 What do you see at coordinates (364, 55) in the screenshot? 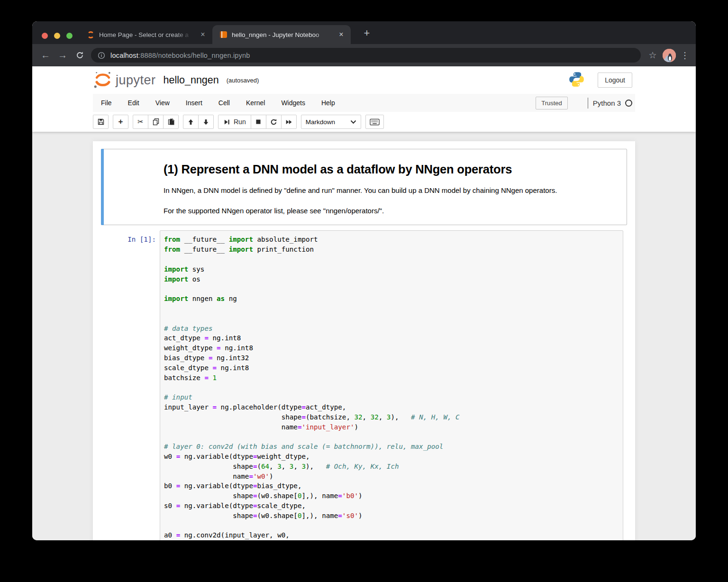
I see `browser-toolbar: ← → localhost:8888/notebooks/hello_nngen…` at bounding box center [364, 55].